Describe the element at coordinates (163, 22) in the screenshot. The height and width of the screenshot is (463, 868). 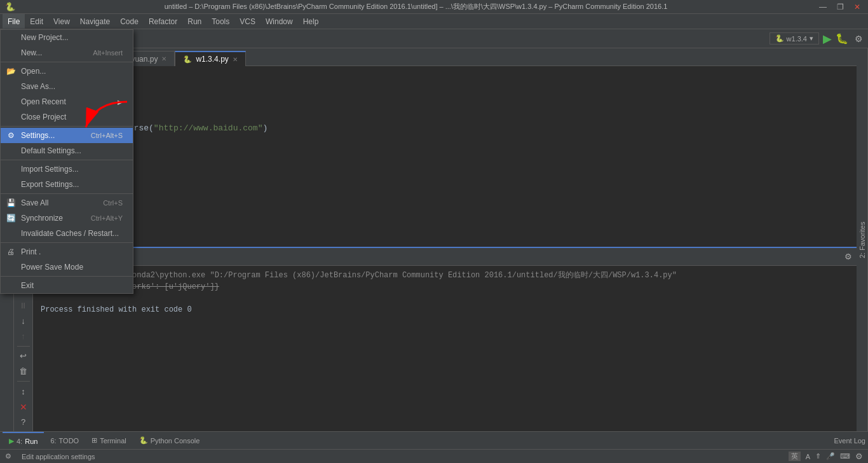
I see `menu-refactor: Refactor` at that location.